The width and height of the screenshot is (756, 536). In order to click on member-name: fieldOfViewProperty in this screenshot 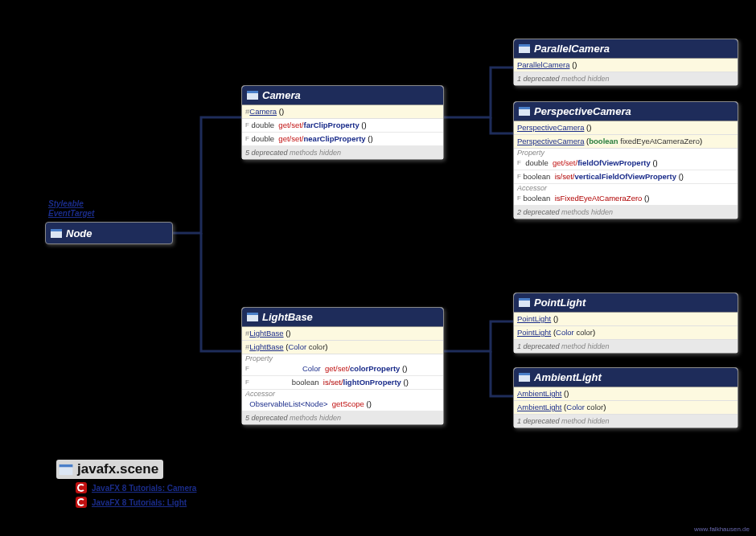, I will do `click(614, 162)`.